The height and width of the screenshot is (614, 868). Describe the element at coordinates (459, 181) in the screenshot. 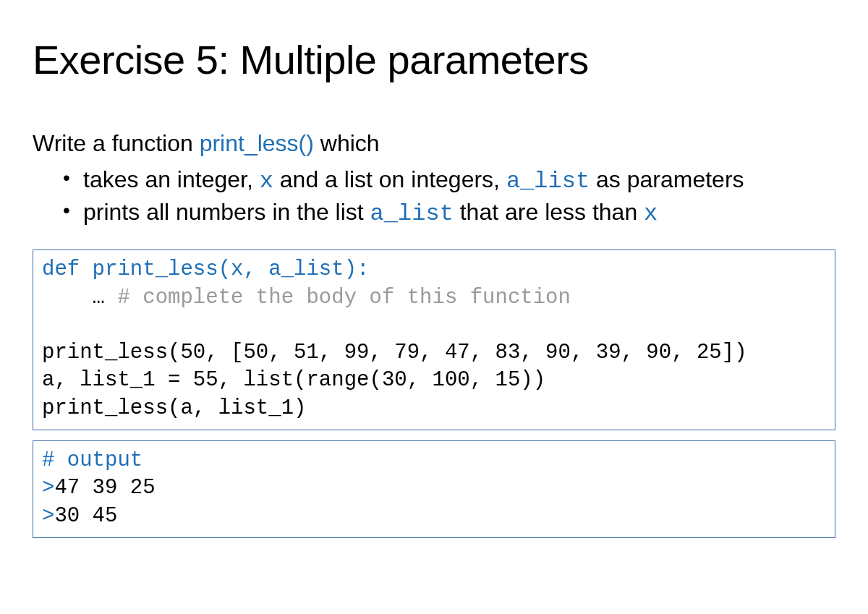

I see `bullet-item-1: takes an integer, x and a list on intege…` at that location.